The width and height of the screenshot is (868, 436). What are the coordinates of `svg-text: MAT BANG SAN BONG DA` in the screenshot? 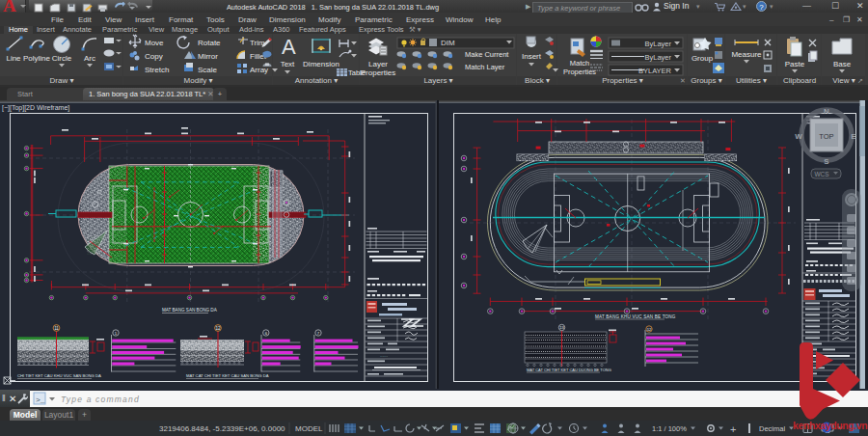 It's located at (190, 311).